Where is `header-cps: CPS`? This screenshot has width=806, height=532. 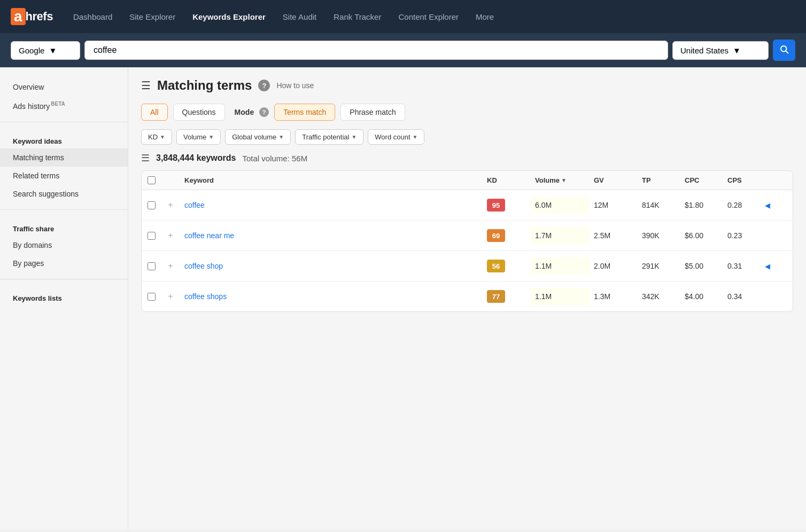
header-cps: CPS is located at coordinates (742, 181).